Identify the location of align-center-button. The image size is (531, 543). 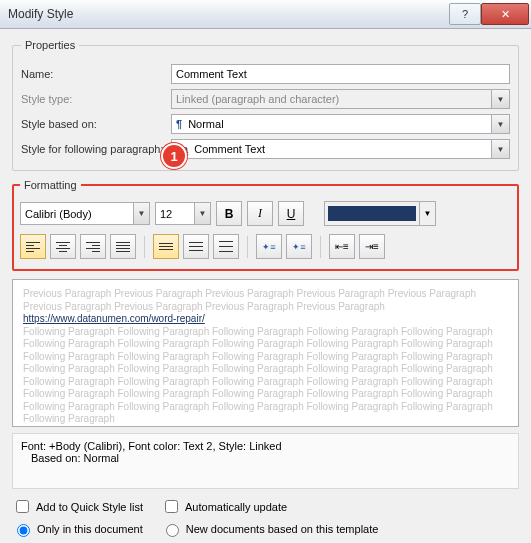
(63, 246).